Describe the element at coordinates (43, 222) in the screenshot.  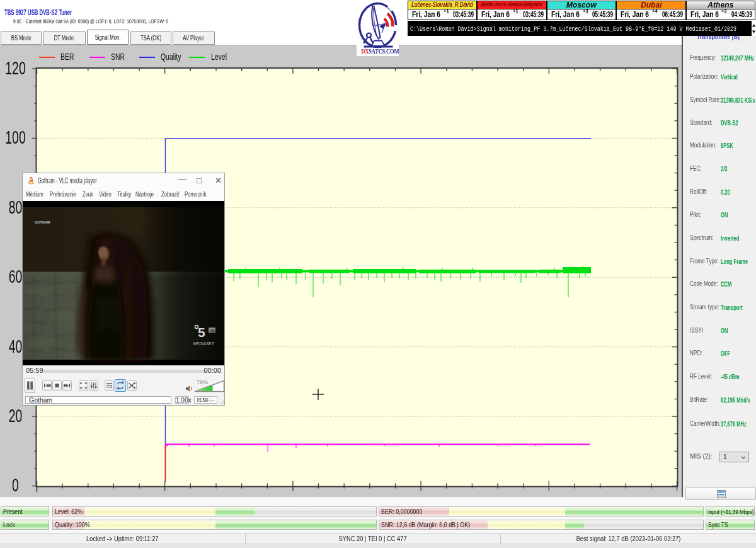
I see `svg-text: GOTHAM` at that location.